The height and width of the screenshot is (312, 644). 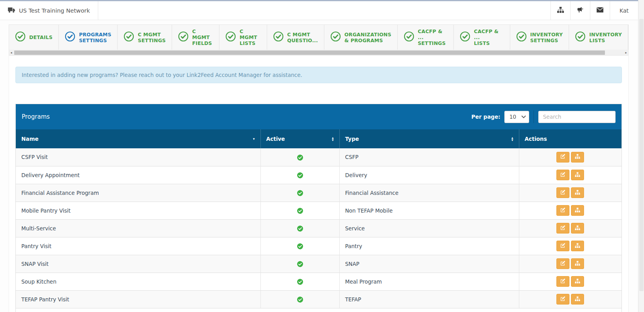 What do you see at coordinates (138, 282) in the screenshot?
I see `program-name-cell: Soup Kitchen` at bounding box center [138, 282].